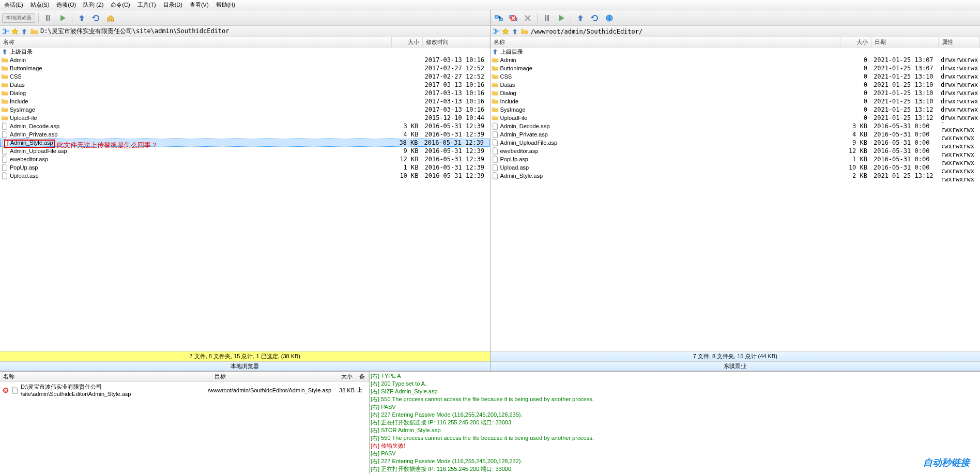 This screenshot has width=980, height=474. I want to click on remote-header: 名称 大小 日期 属性, so click(736, 42).